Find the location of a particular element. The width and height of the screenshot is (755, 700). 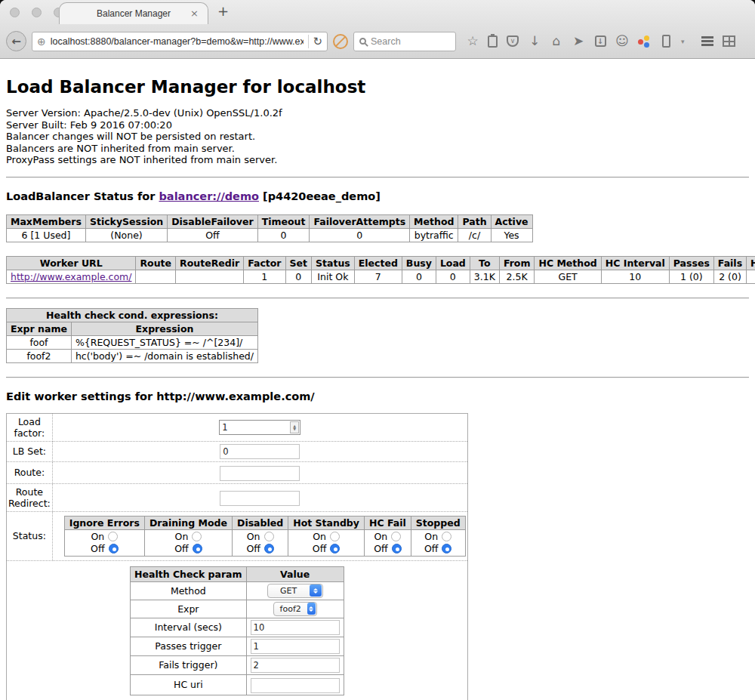

col-routeredir: RouteRedir is located at coordinates (210, 263).